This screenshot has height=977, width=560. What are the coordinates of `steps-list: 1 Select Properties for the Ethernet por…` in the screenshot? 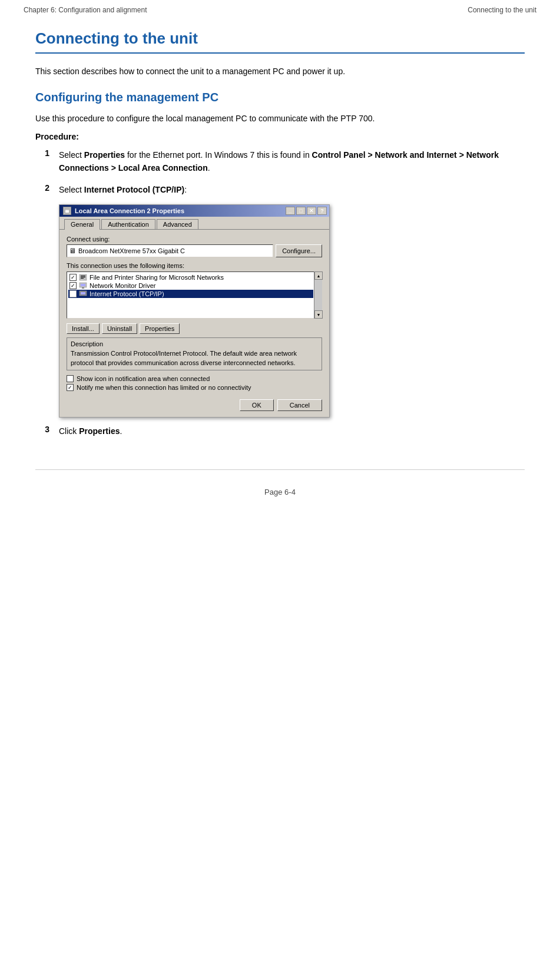 It's located at (280, 172).